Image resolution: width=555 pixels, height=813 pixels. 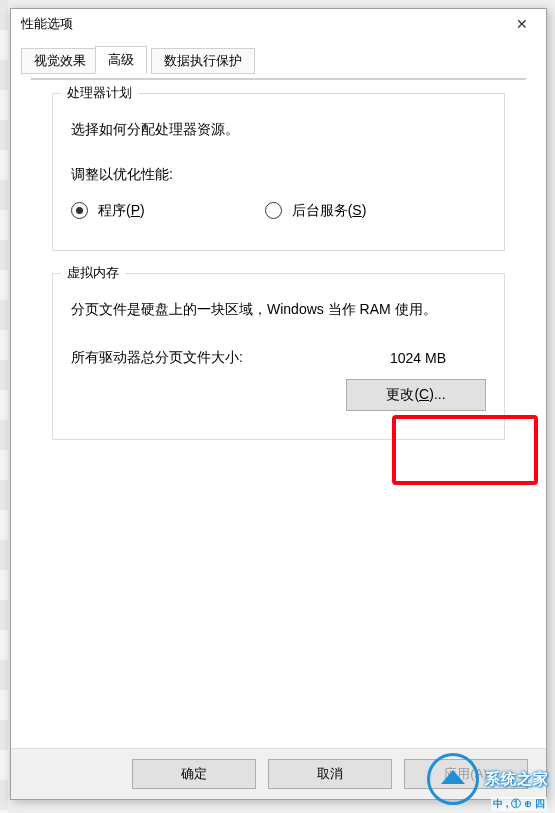 I want to click on processor-legend: 处理器计划, so click(x=100, y=93).